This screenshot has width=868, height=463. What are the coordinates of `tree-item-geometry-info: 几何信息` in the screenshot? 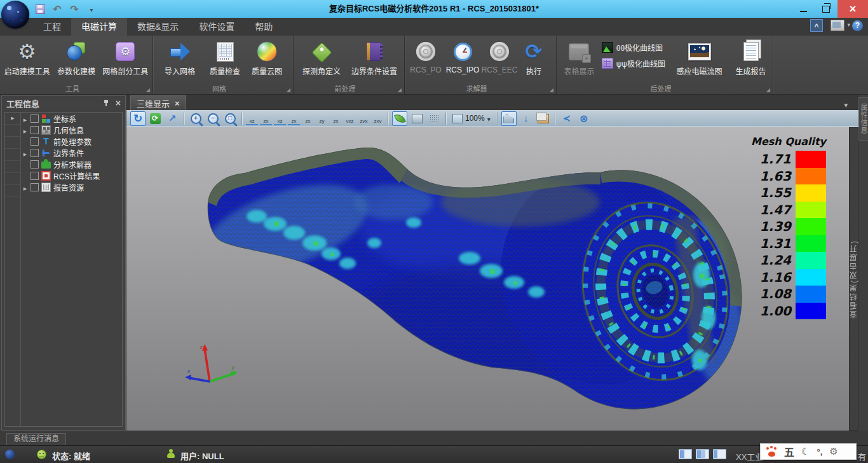 It's located at (71, 130).